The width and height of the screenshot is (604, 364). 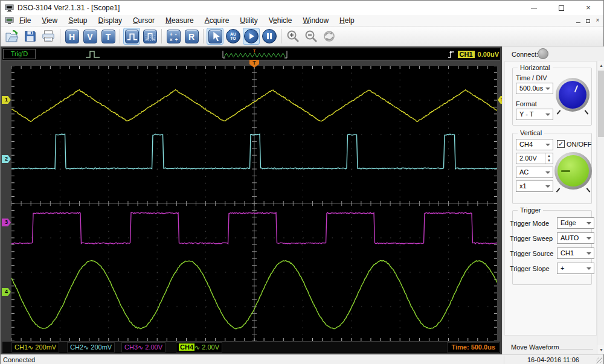 I want to click on mdi-restore-button, so click(x=588, y=21).